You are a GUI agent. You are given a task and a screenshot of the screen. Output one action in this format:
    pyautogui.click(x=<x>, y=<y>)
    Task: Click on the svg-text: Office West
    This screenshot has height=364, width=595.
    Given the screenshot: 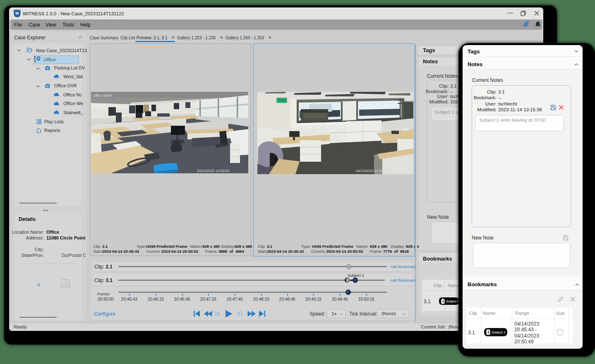 What is the action you would take?
    pyautogui.click(x=269, y=96)
    